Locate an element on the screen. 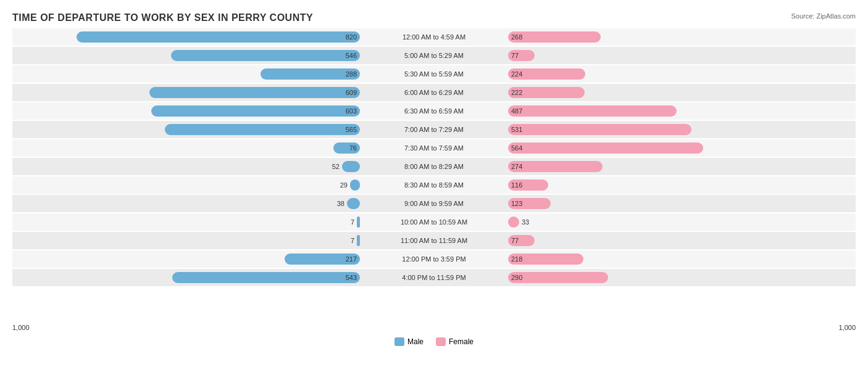  female-value: 33 is located at coordinates (525, 222).